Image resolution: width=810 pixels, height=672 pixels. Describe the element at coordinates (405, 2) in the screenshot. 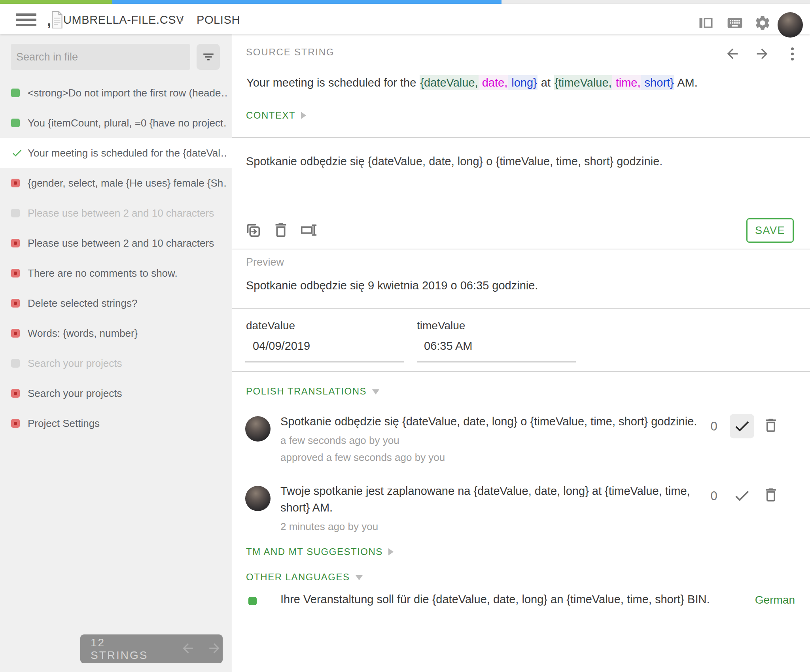

I see `progress-bar` at that location.